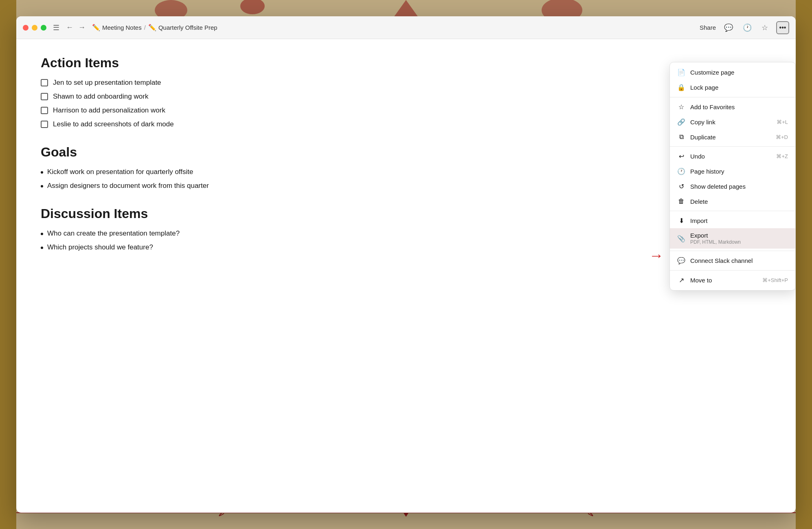 Image resolution: width=812 pixels, height=529 pixels. I want to click on item-text: Assign designers to document work from t…, so click(128, 186).